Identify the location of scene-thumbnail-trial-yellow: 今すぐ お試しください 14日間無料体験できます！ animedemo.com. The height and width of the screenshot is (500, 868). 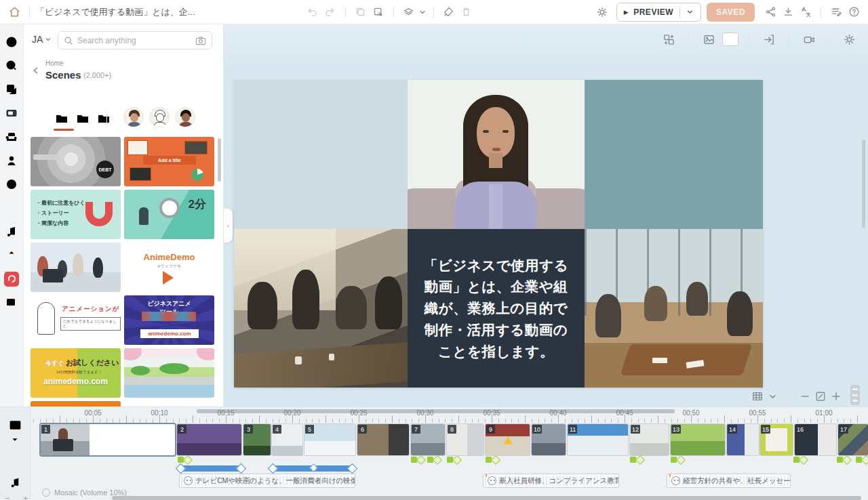
(76, 373).